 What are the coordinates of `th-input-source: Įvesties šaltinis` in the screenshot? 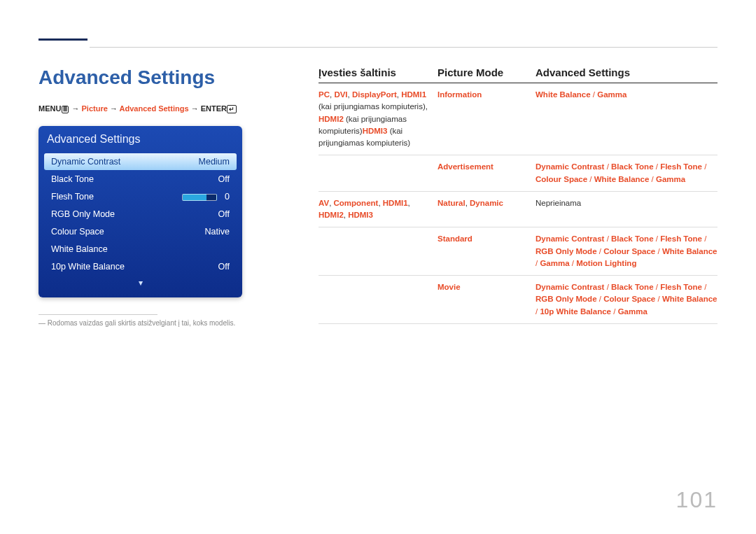 It's located at (378, 73).